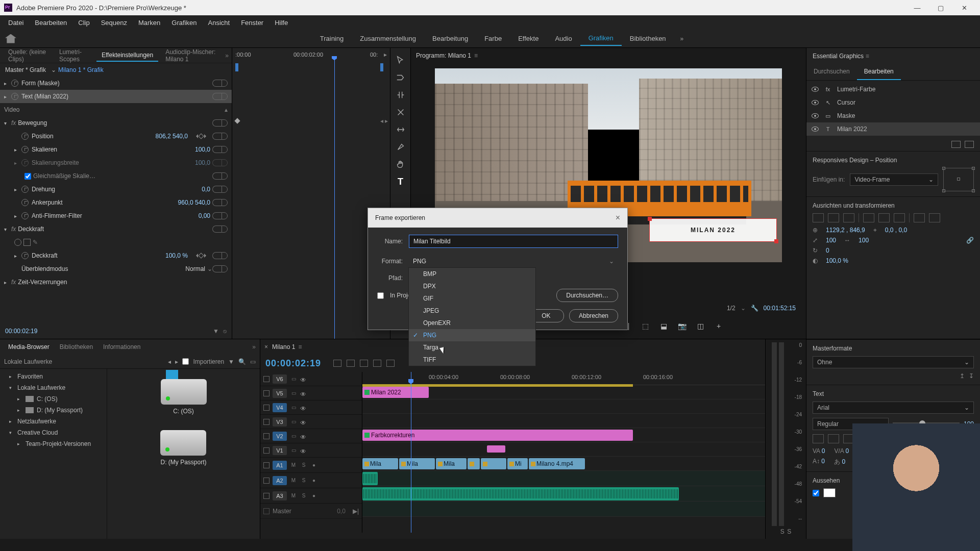  What do you see at coordinates (311, 193) in the screenshot?
I see `effect-keyframe-area: :00:00 00:00:02:00 00: ▸ ◂ ▸` at bounding box center [311, 193].